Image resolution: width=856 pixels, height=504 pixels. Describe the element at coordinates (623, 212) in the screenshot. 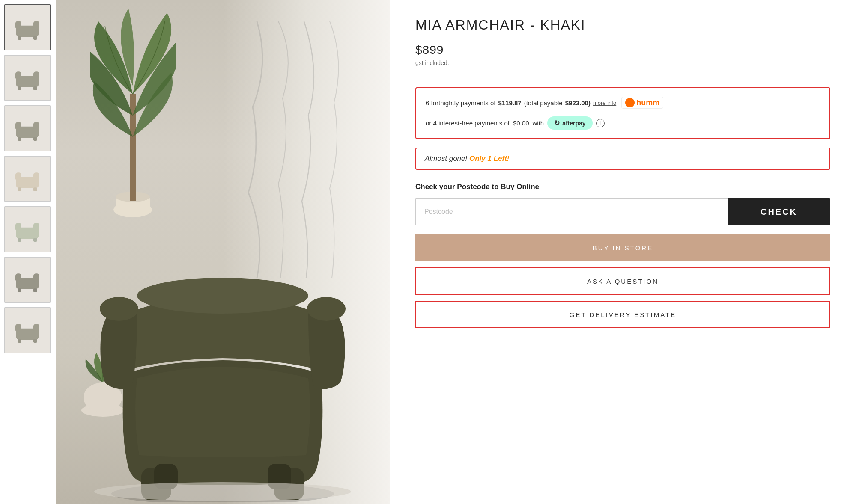

I see `postcode-row: CHECK` at that location.